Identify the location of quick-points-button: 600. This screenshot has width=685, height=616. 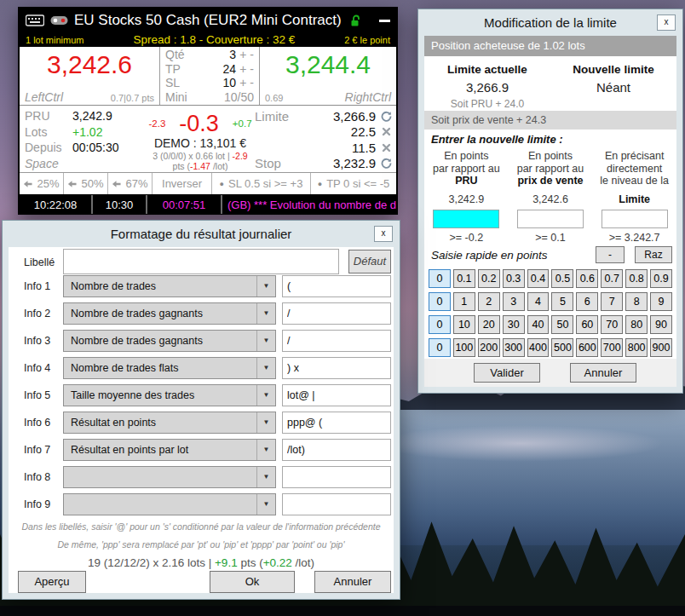
(587, 348).